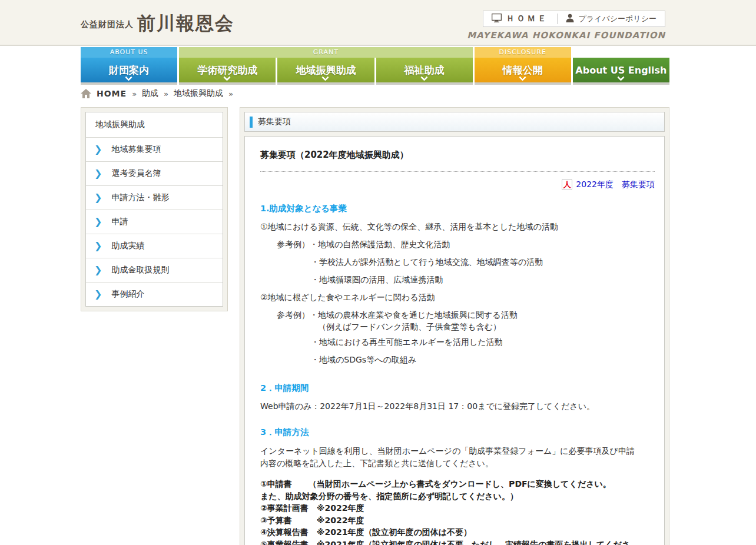 The height and width of the screenshot is (545, 756). What do you see at coordinates (150, 94) in the screenshot?
I see `breadcrumb-grant-link: 助成` at bounding box center [150, 94].